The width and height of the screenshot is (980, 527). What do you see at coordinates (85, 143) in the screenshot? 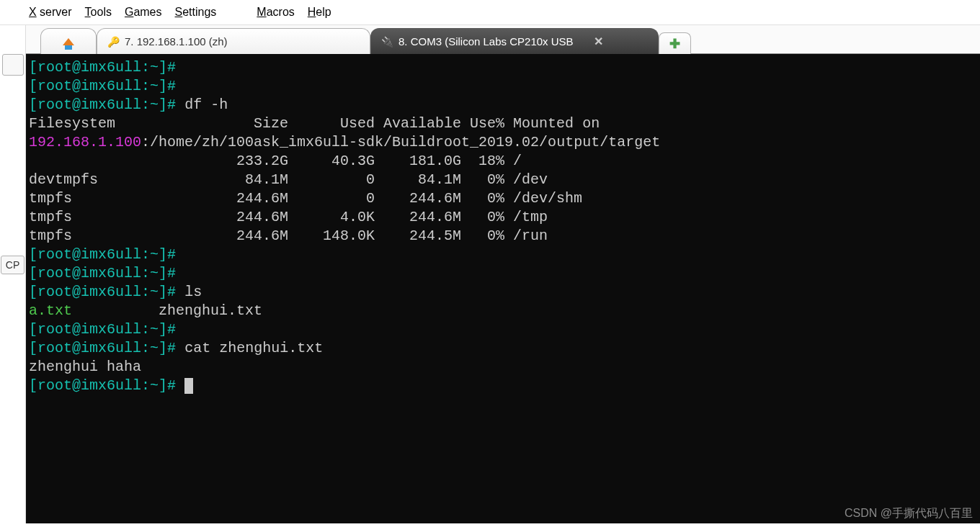
I see `nfs-host: 192.168.1.100` at bounding box center [85, 143].